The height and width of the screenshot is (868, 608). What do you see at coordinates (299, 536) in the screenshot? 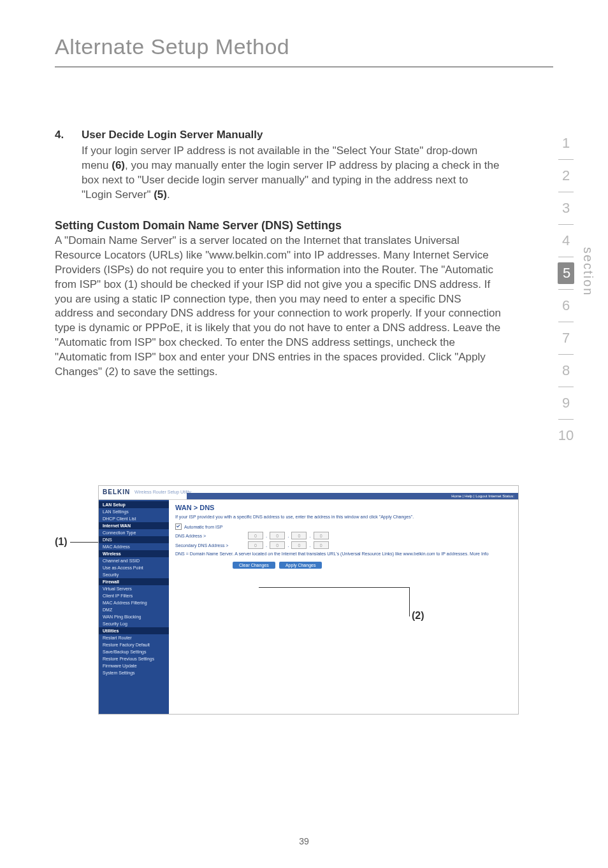
I see `dns-seg-3: 0` at bounding box center [299, 536].